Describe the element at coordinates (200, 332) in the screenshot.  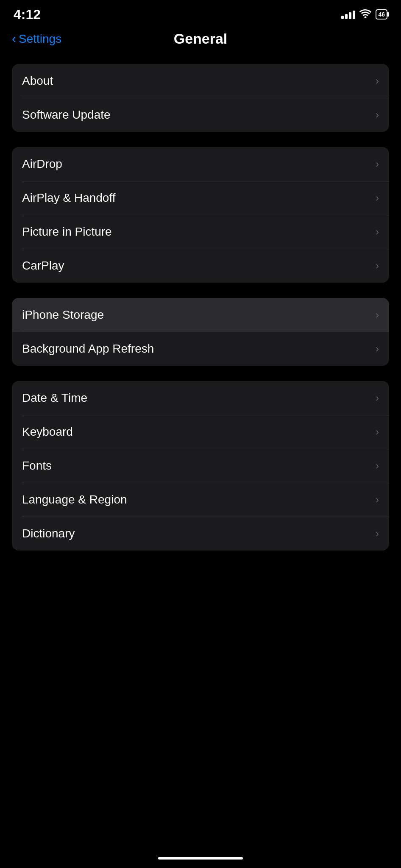
I see `settings-group-3: iPhone Storage › Background App Refresh …` at that location.